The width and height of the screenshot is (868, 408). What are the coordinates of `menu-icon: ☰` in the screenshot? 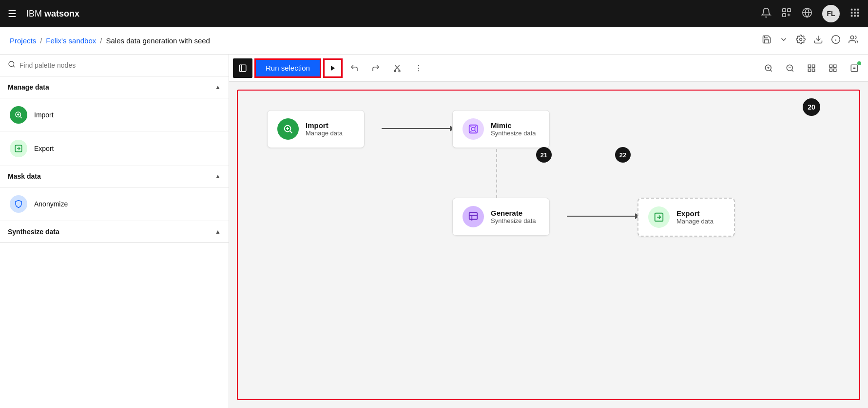 It's located at (12, 14).